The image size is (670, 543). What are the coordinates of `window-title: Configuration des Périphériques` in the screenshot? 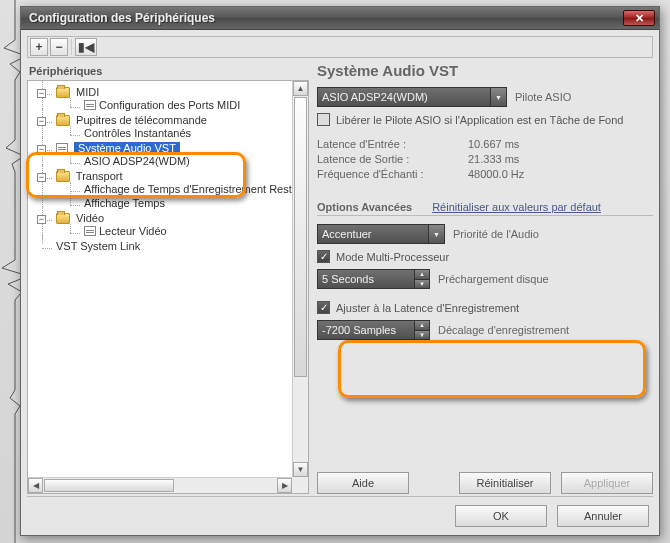 It's located at (326, 18).